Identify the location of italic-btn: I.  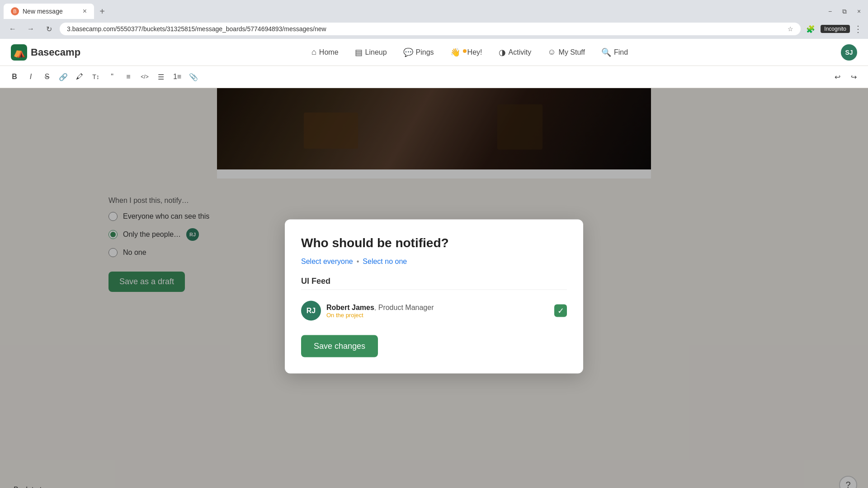
(31, 77).